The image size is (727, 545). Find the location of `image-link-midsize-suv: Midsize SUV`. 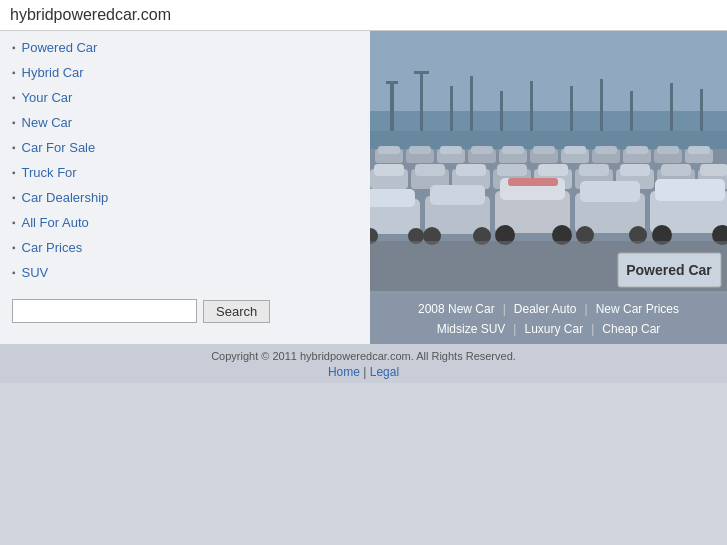

image-link-midsize-suv: Midsize SUV is located at coordinates (472, 329).